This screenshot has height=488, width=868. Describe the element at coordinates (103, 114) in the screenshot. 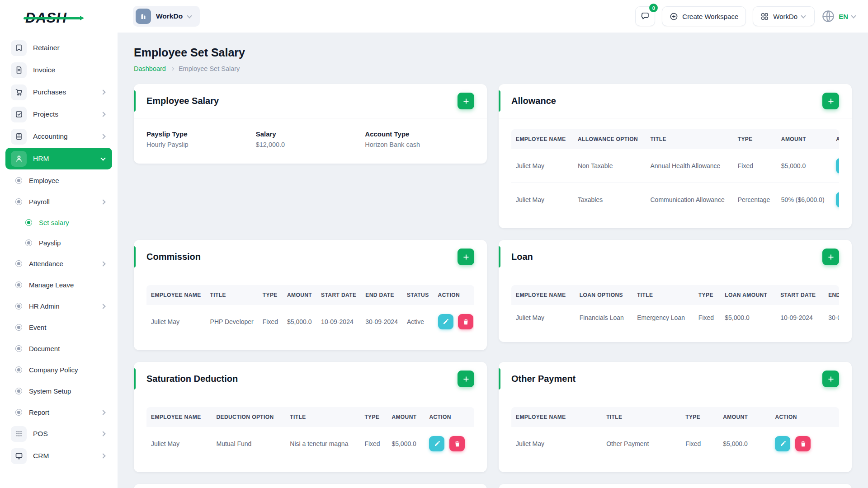

I see `chevron-right-icon` at that location.